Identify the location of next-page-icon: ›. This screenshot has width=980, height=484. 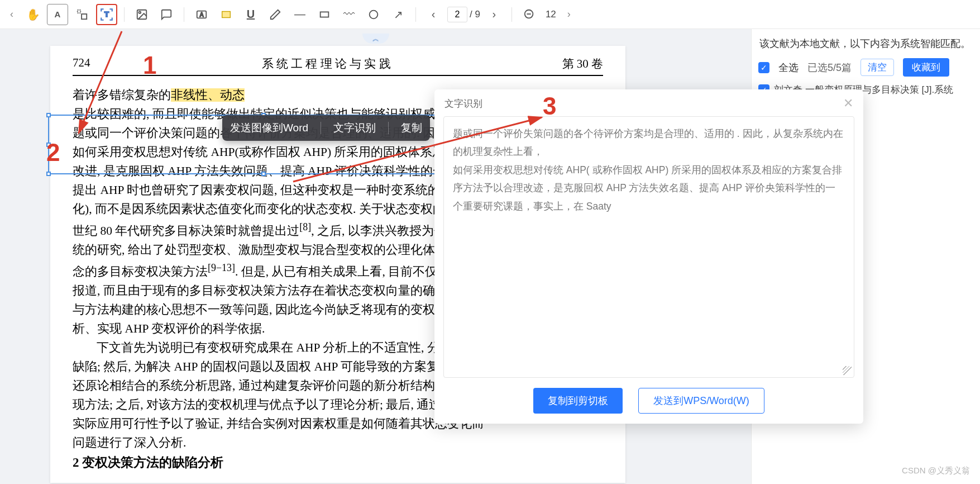
(494, 15).